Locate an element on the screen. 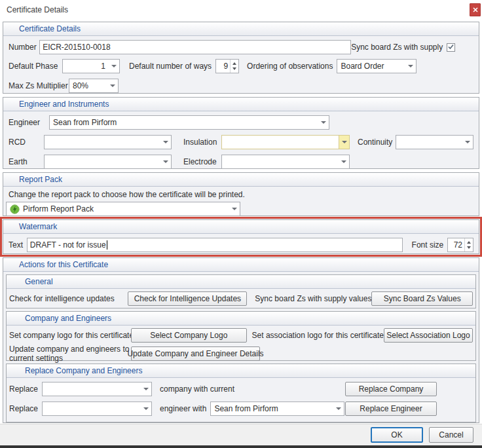 The image size is (482, 448). report-pack-header: Report Pack is located at coordinates (241, 179).